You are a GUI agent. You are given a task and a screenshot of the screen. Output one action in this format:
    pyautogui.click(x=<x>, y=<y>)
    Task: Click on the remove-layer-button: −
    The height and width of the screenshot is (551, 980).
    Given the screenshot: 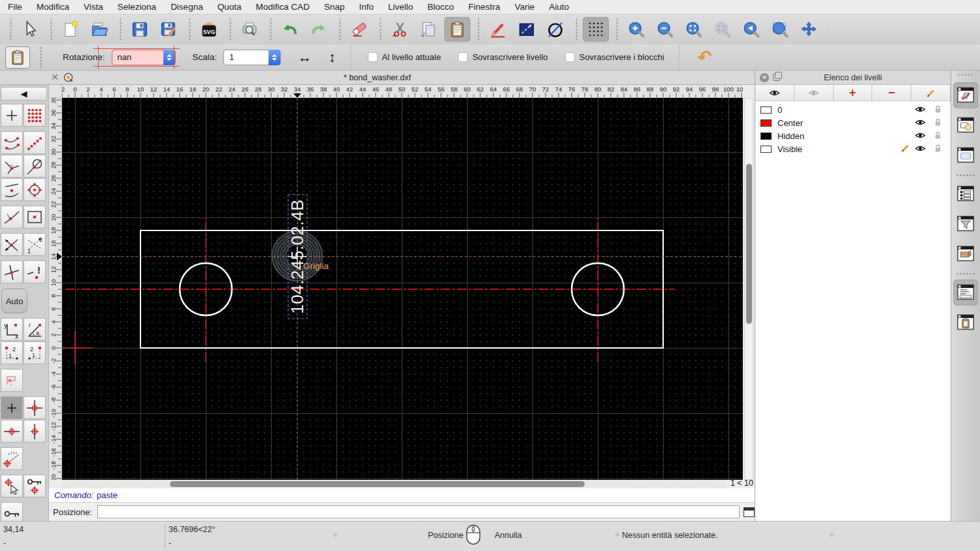 What is the action you would take?
    pyautogui.click(x=892, y=93)
    